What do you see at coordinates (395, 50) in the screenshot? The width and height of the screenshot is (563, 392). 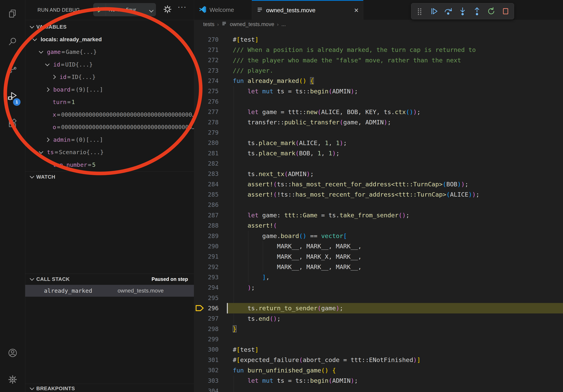 I see `code-line-271: /// When a position is already marked, t…` at bounding box center [395, 50].